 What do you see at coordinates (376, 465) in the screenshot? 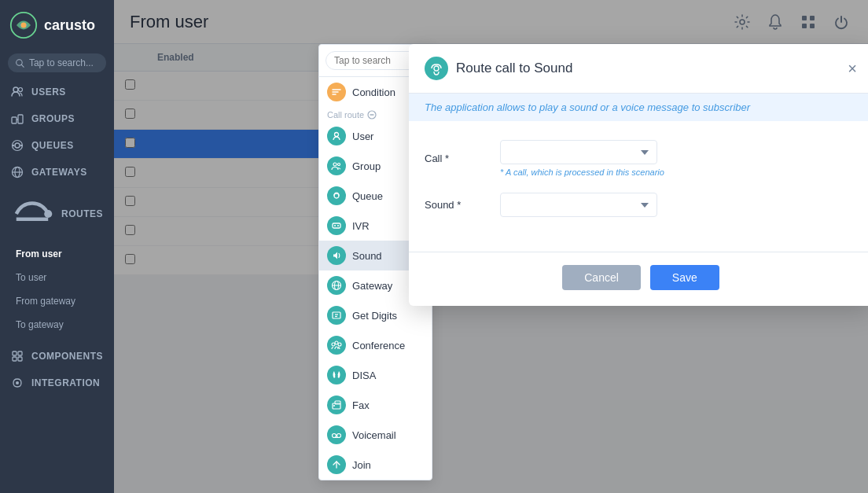
I see `dropdown-item-join: Join` at bounding box center [376, 465].